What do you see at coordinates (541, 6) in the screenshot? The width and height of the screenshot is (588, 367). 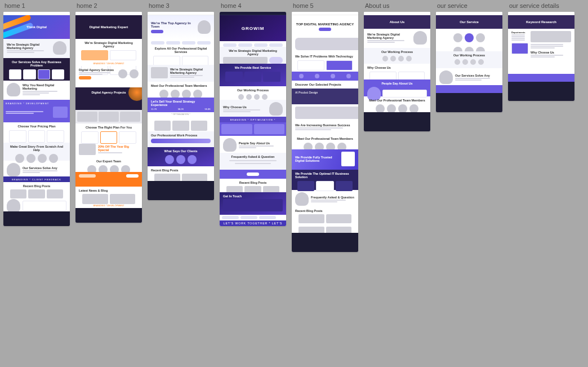 I see `column-label: our service details` at bounding box center [541, 6].